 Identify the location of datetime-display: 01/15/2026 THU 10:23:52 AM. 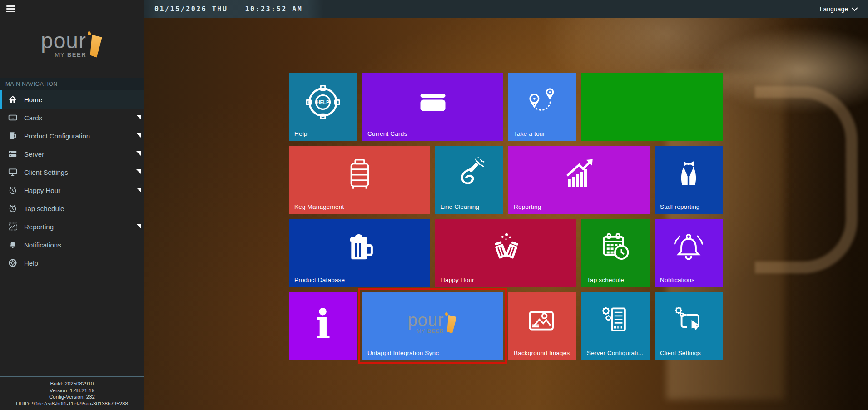
(233, 9).